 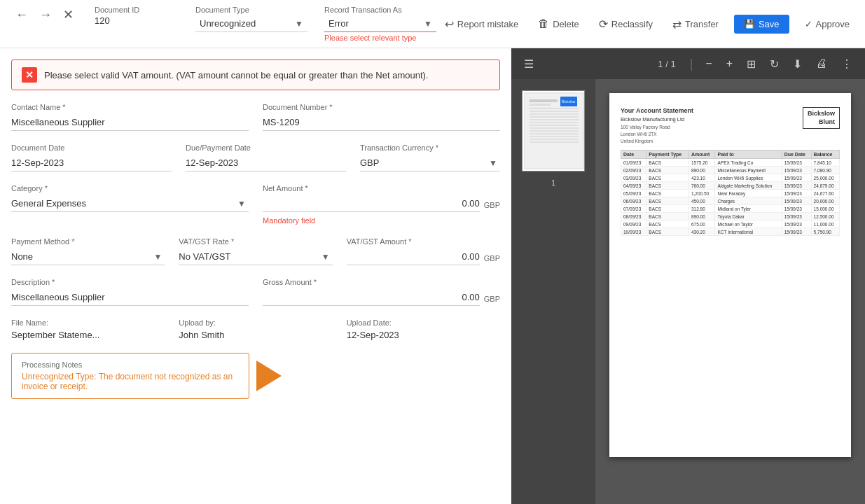 I want to click on file-name-value: September Stateme..., so click(x=88, y=335).